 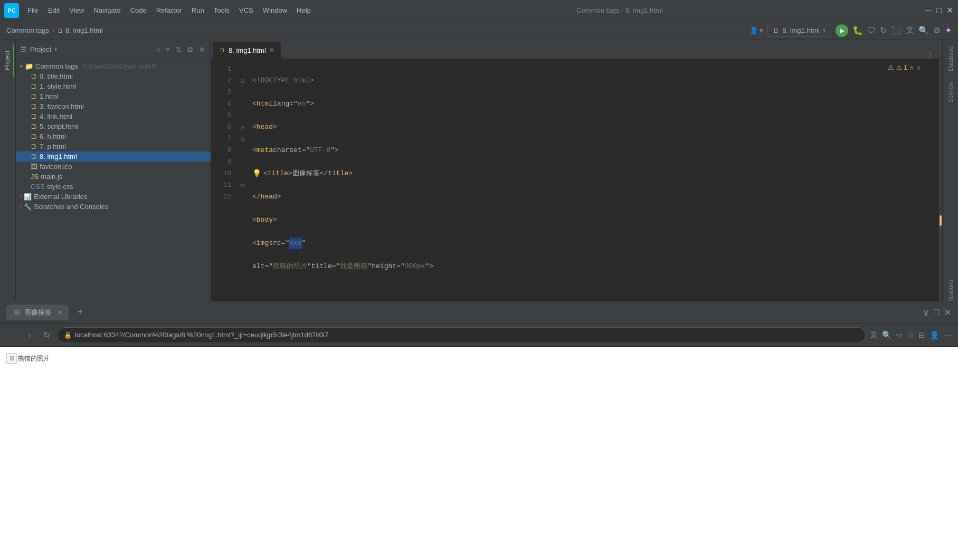 What do you see at coordinates (21, 207) in the screenshot?
I see `scratches-chevron: ›` at bounding box center [21, 207].